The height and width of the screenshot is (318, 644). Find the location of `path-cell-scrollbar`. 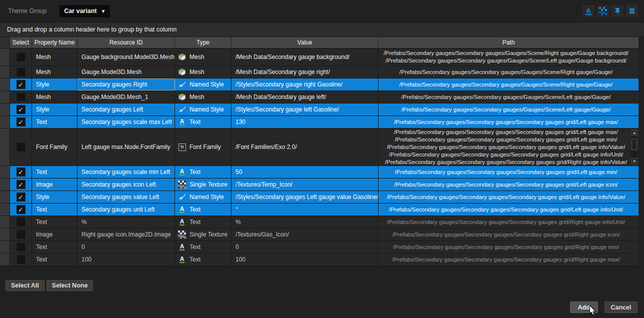

path-cell-scrollbar is located at coordinates (634, 147).